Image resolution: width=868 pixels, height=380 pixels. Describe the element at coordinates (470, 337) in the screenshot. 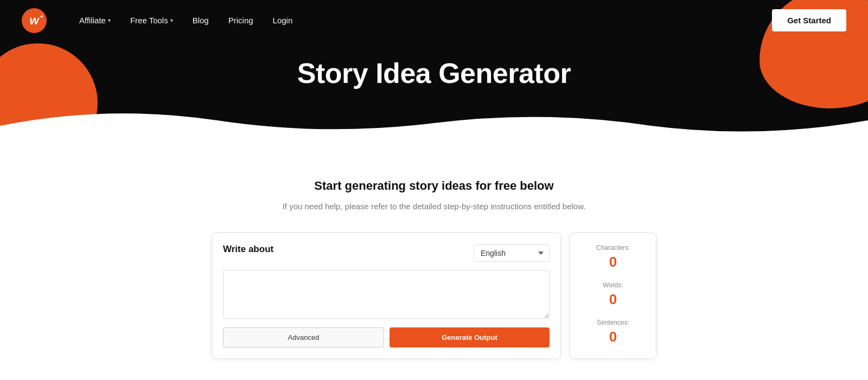

I see `generate-button: Generate Output` at that location.